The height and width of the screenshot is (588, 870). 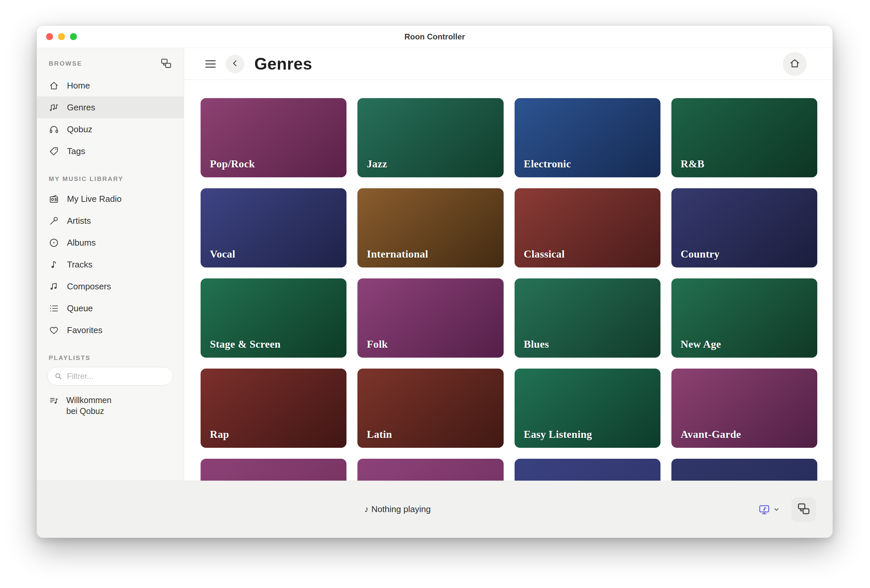 What do you see at coordinates (110, 199) in the screenshot?
I see `sidebar-item-my-live-radio: My Live Radio` at bounding box center [110, 199].